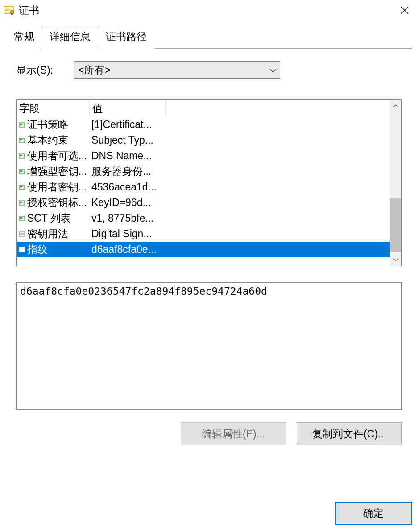  What do you see at coordinates (128, 125) in the screenshot?
I see `row-value-text: [1]Certificat...` at bounding box center [128, 125].